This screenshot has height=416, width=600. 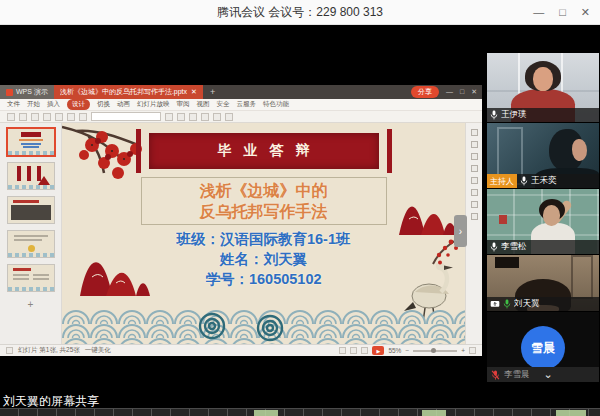 What do you see at coordinates (49, 350) in the screenshot?
I see `slide-counter: 幻灯片 第1张, 共25张` at bounding box center [49, 350].